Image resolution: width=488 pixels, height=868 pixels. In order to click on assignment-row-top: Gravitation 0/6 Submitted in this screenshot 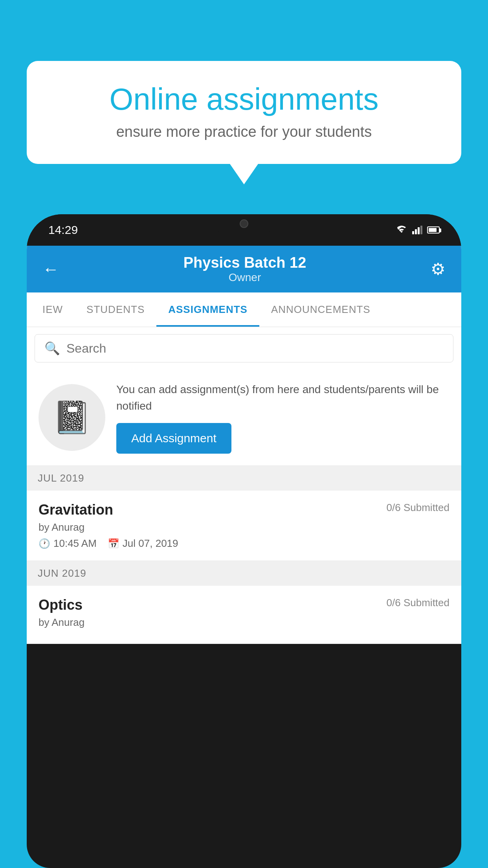, I will do `click(244, 510)`.